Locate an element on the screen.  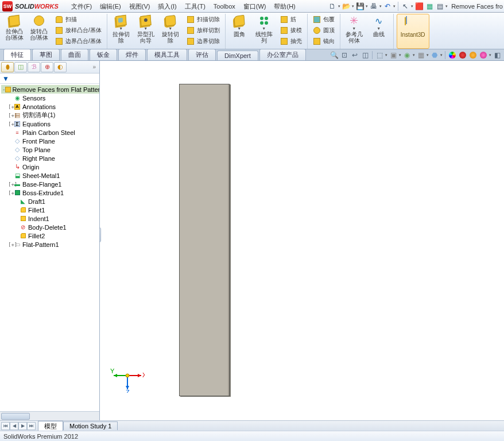
tree-item: ↳Origin is located at coordinates (51, 167).